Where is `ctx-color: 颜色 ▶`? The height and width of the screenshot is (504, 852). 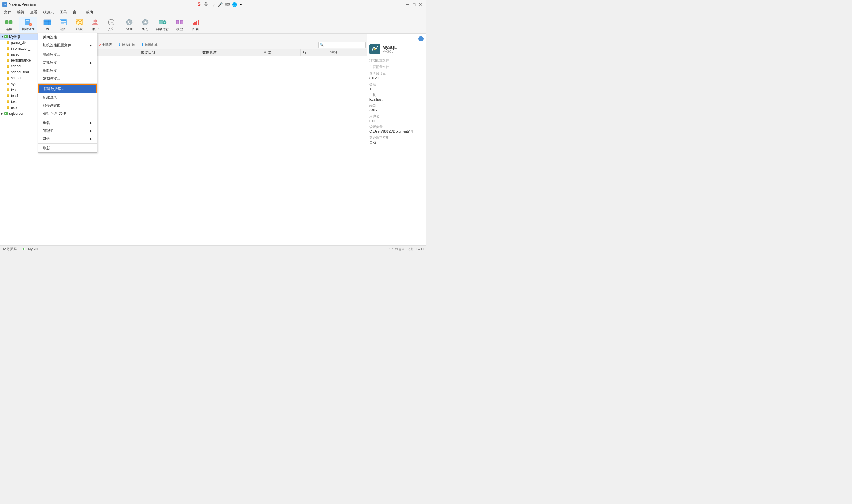 ctx-color: 颜色 ▶ is located at coordinates (67, 139).